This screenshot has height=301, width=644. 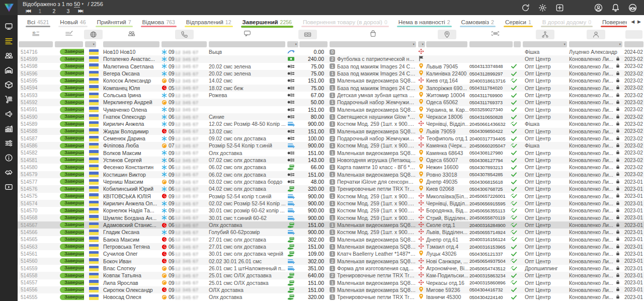 What do you see at coordinates (331, 203) in the screenshot?
I see `table-row: 514574ЗавершенийКирилич Анжела Ол...0912…` at bounding box center [331, 203].